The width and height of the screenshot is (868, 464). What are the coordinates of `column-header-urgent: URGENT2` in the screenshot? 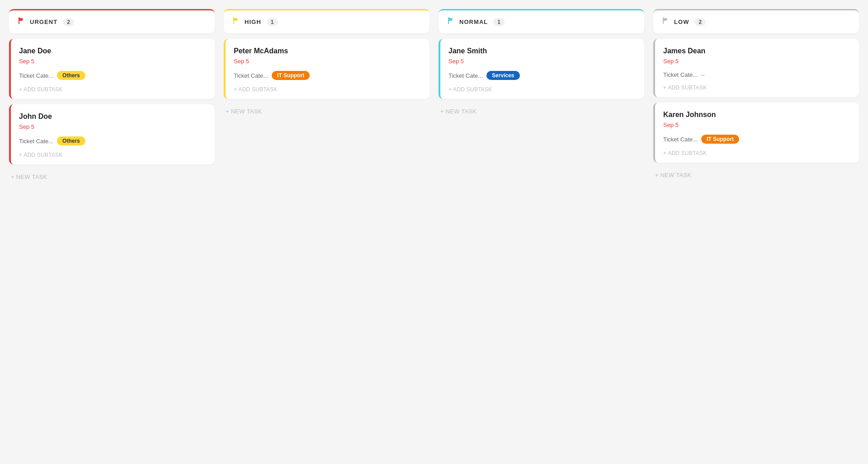 It's located at (112, 21).